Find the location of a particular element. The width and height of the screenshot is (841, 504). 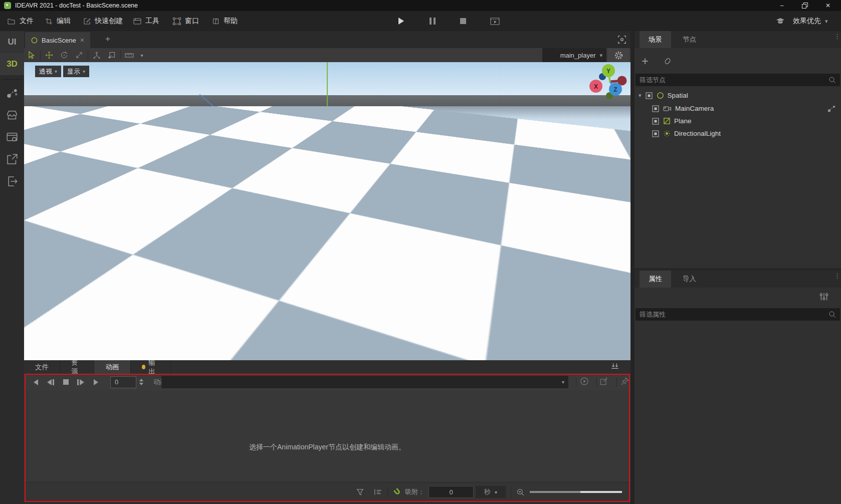

frame-number-input is located at coordinates (123, 382).